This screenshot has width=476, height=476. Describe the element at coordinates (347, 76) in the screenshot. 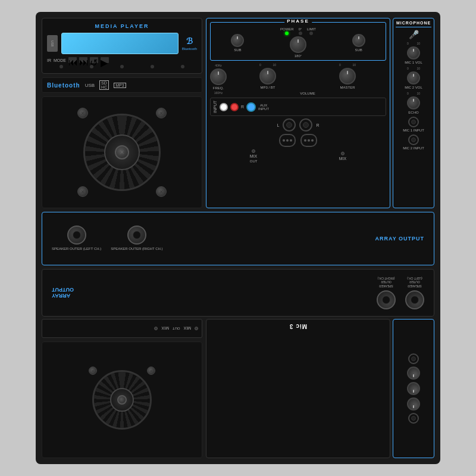

I see `master-knob` at that location.